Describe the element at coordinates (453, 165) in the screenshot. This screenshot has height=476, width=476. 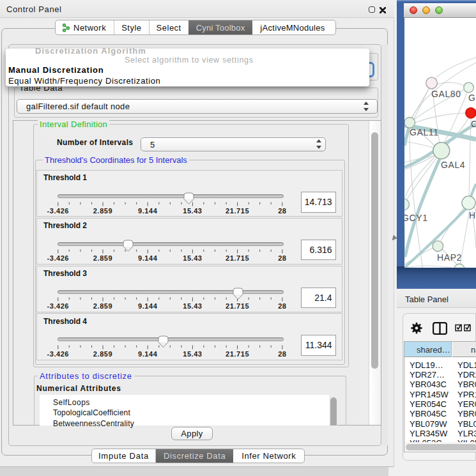
I see `svg-text: GAL4` at that location.